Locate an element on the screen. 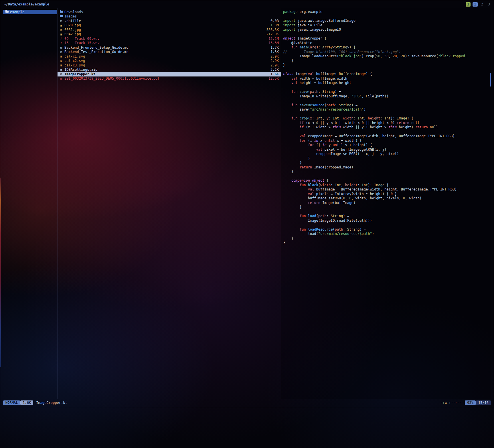 This screenshot has height=448, width=494. breadcrumb: ~/Data/example/example is located at coordinates (26, 4).